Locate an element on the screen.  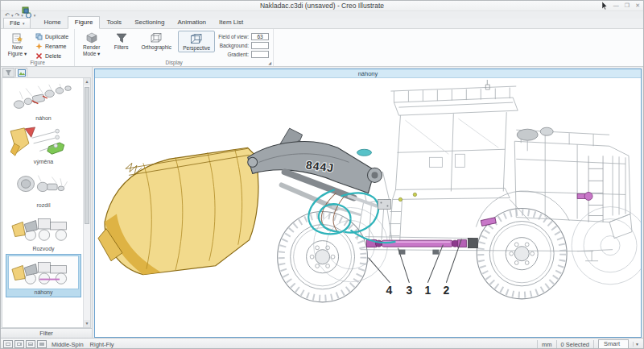
background-label: Background: is located at coordinates (235, 45).